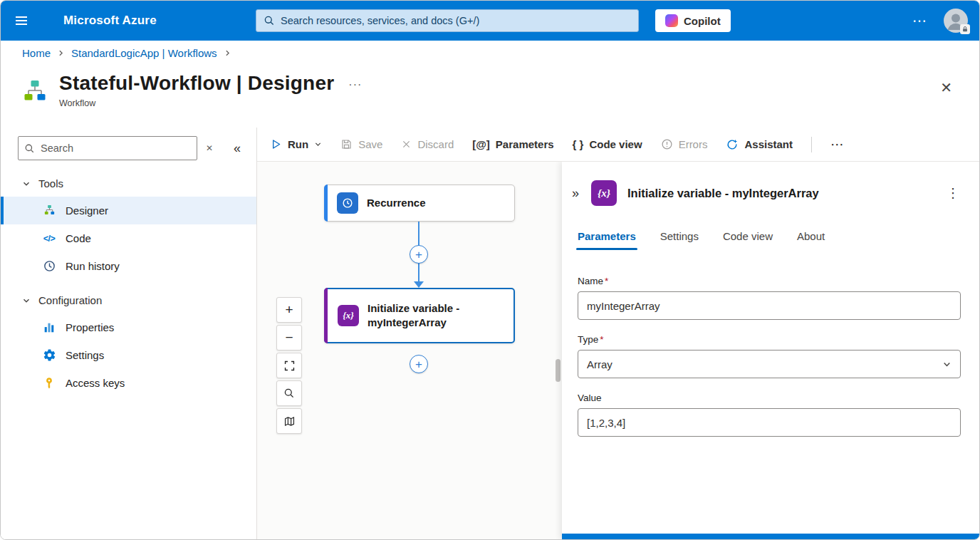  Describe the element at coordinates (90, 328) in the screenshot. I see `sidebar-item-label: Properties` at that location.